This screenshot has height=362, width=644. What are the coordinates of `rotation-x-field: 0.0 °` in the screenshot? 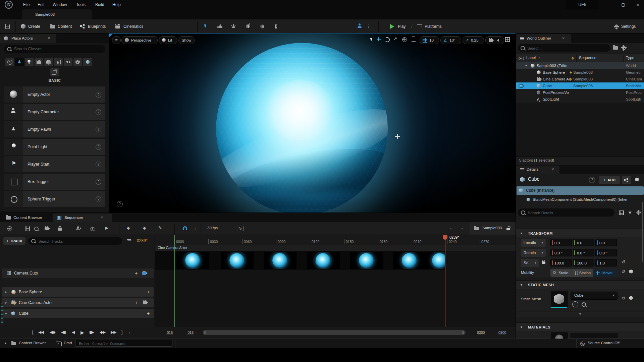 It's located at (561, 253).